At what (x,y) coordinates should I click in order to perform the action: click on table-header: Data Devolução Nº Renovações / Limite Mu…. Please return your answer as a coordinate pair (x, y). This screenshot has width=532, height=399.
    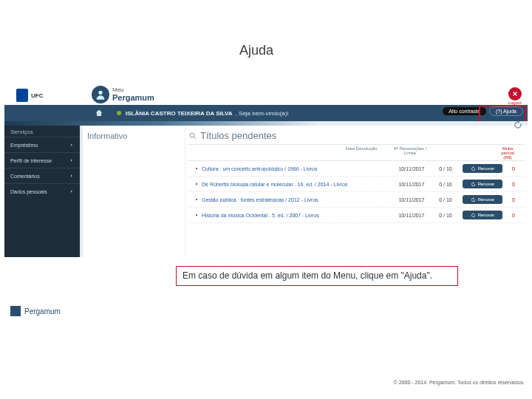
    Looking at the image, I should click on (356, 153).